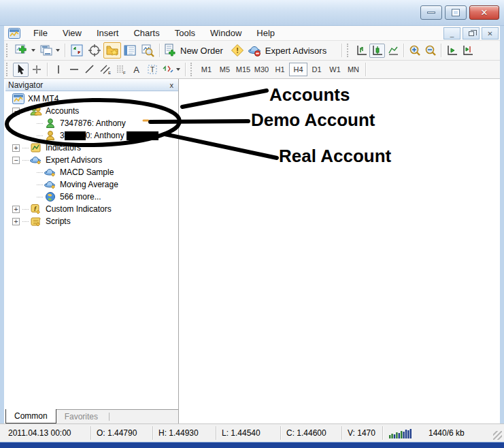 This screenshot has height=448, width=504. I want to click on cursor-tool-button, so click(20, 69).